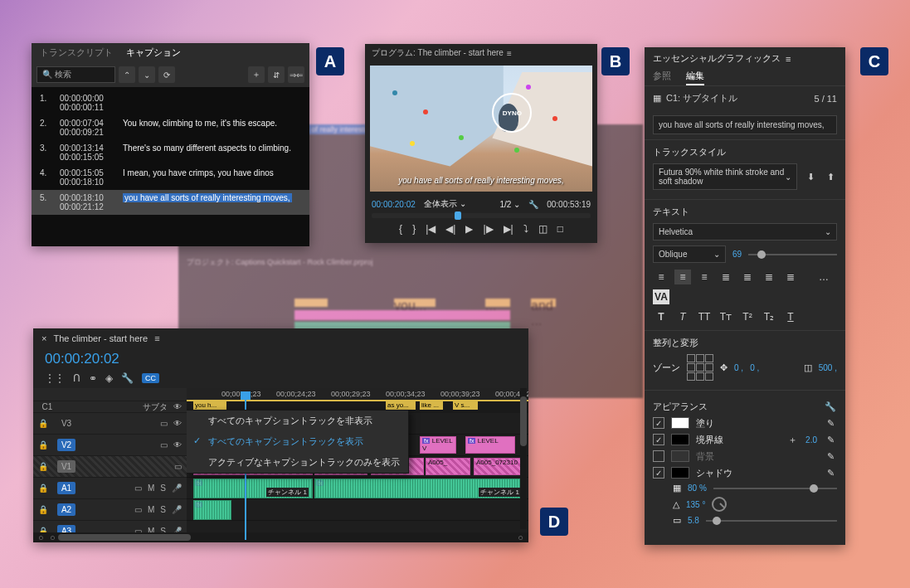 The width and height of the screenshot is (910, 588). I want to click on audio-track-a2: fx, so click(358, 510).